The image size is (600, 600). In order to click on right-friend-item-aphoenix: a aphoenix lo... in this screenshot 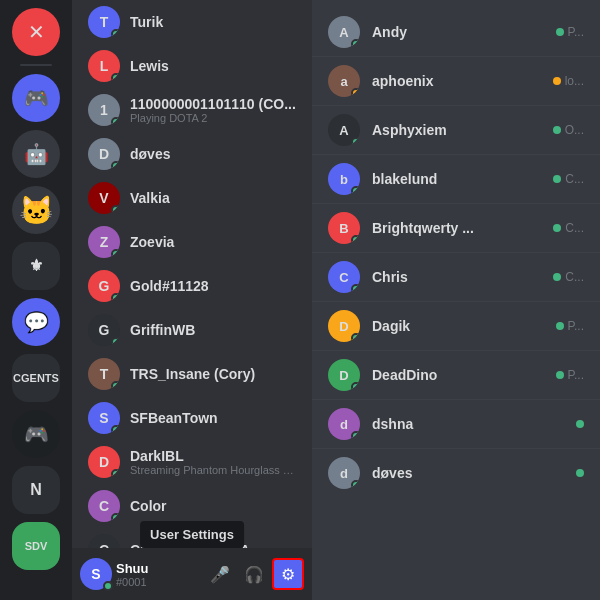, I will do `click(456, 80)`.